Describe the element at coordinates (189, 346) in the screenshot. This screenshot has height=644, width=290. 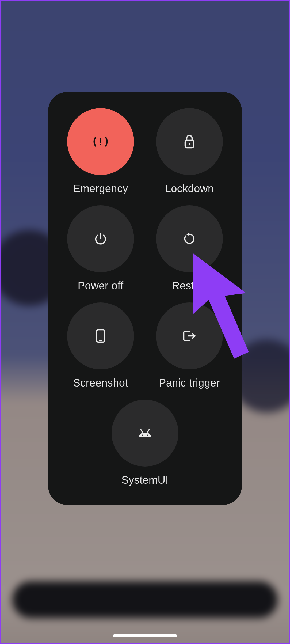
I see `power-item-panic: Panic trigger` at that location.